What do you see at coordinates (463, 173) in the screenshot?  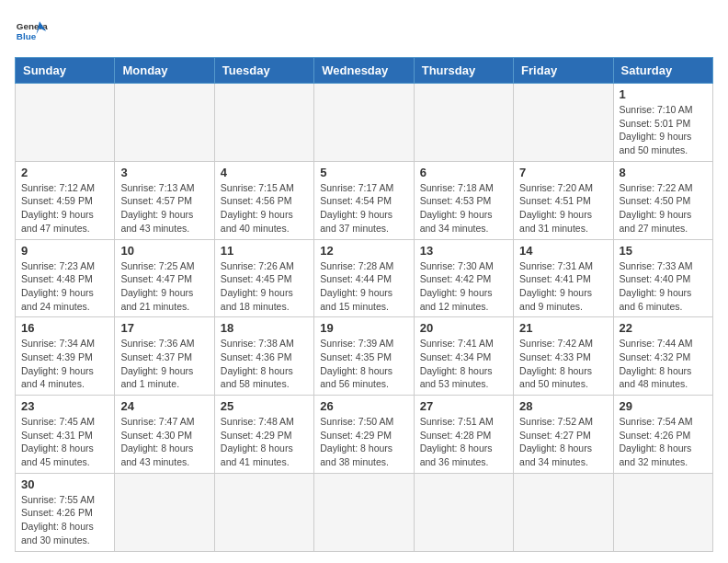 I see `day-number: 6` at bounding box center [463, 173].